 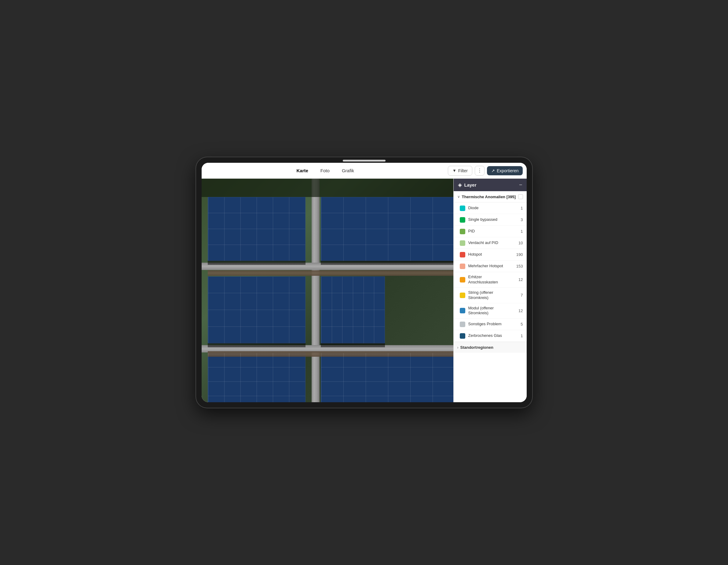 What do you see at coordinates (454, 171) in the screenshot?
I see `filter-icon: ▼` at bounding box center [454, 171].